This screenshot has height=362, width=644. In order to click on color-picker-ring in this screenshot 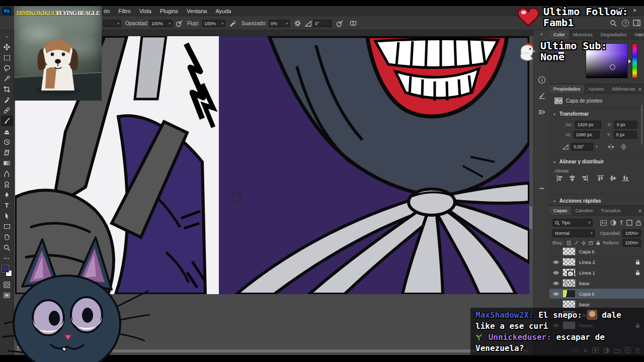, I will do `click(613, 67)`.